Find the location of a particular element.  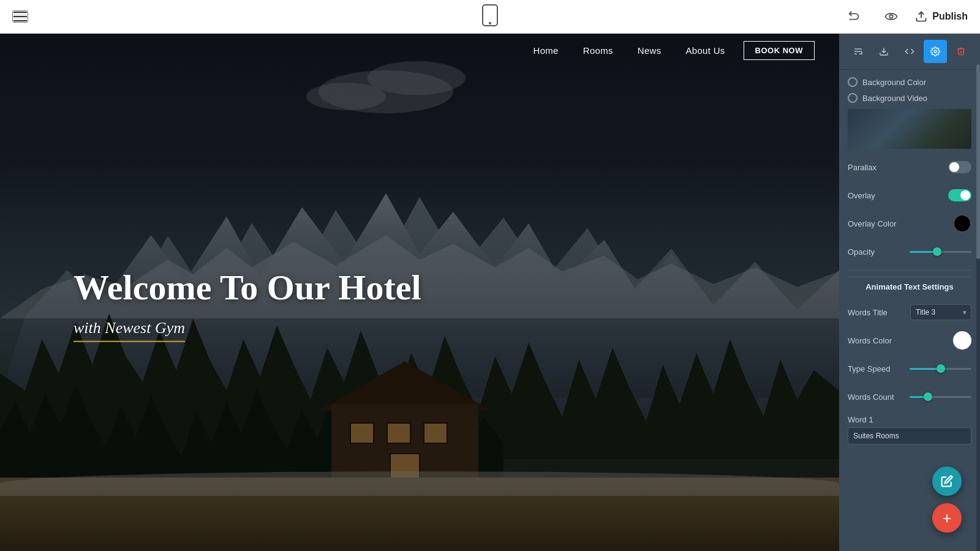

animated-text-header: Animated Text Settings is located at coordinates (910, 287).